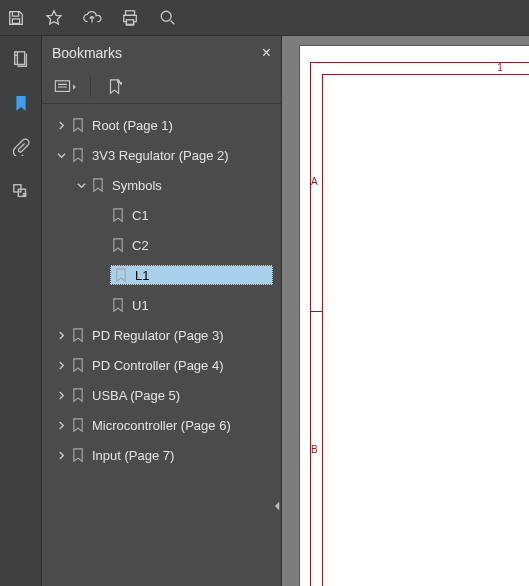 The height and width of the screenshot is (586, 529). Describe the element at coordinates (314, 450) in the screenshot. I see `ruler-row-b: B` at that location.